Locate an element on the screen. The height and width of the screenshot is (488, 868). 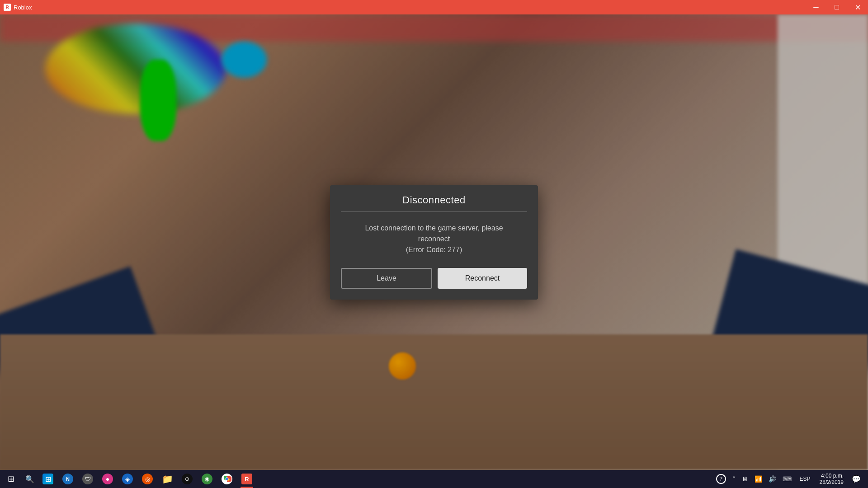
taskbar-apps: ⊞ N 🛡 ● ◈ ◎ 📁 ⊙ ◉ is located at coordinates (147, 479).